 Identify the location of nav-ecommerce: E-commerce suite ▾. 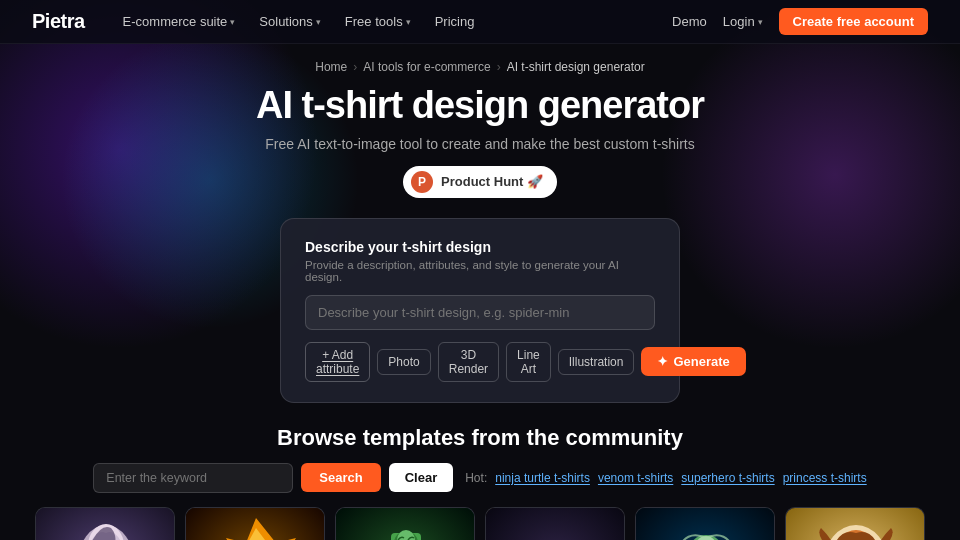
(180, 22).